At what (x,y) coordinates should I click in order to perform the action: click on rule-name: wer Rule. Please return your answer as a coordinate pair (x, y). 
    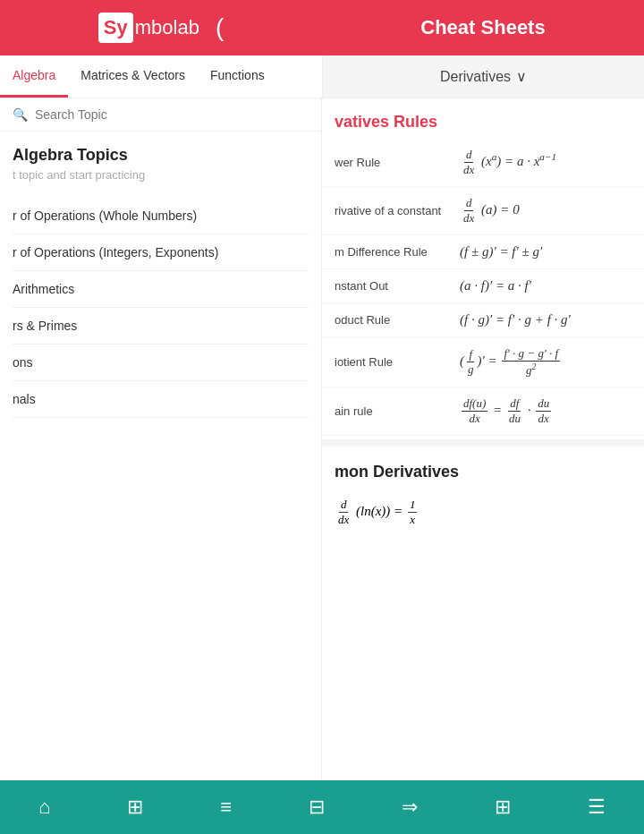
    Looking at the image, I should click on (397, 163).